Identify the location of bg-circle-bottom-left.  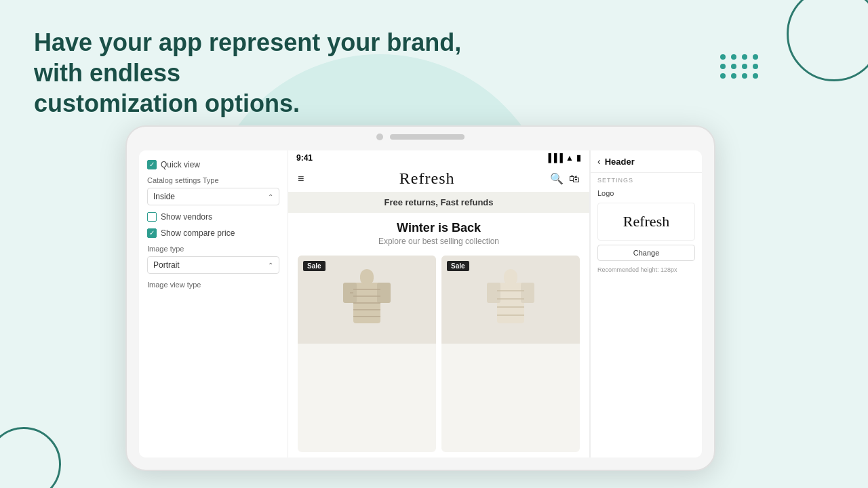
(31, 458).